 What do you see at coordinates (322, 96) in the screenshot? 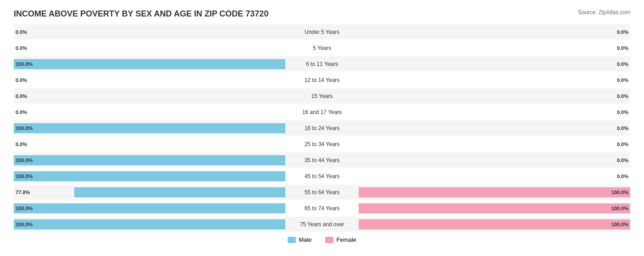
I see `age-label: 15 Years` at bounding box center [322, 96].